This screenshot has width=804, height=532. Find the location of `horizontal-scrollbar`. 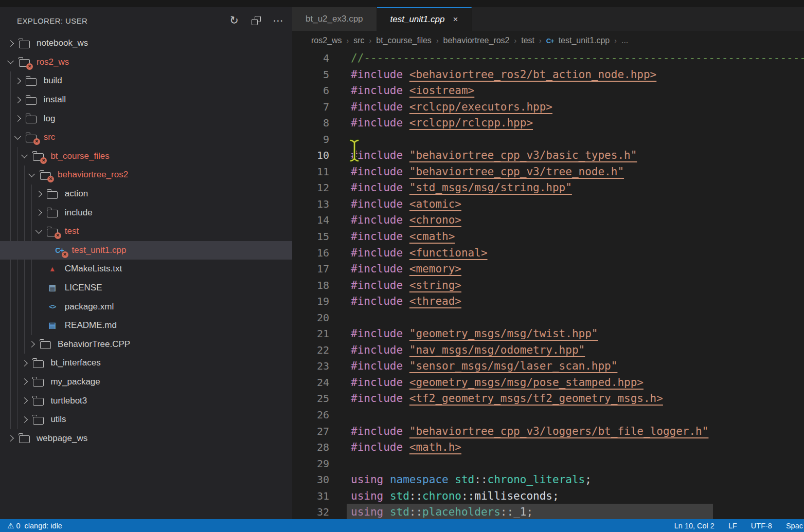

horizontal-scrollbar is located at coordinates (530, 511).